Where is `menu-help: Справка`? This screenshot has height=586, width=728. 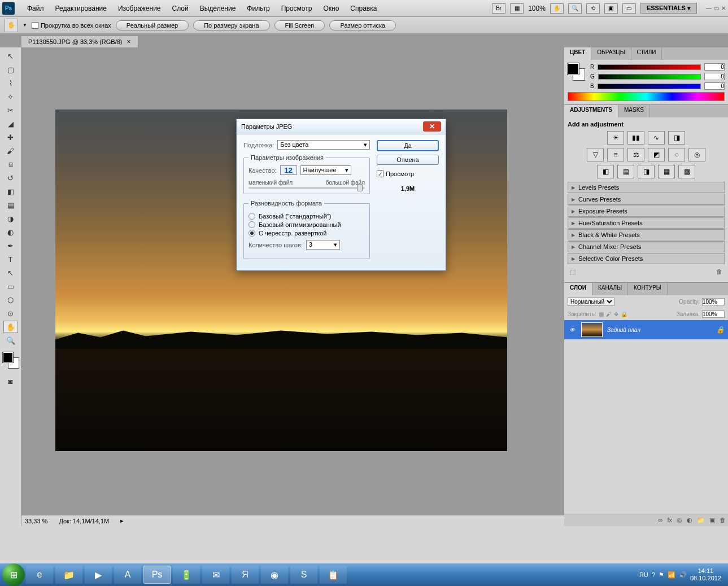
menu-help: Справка is located at coordinates (364, 8).